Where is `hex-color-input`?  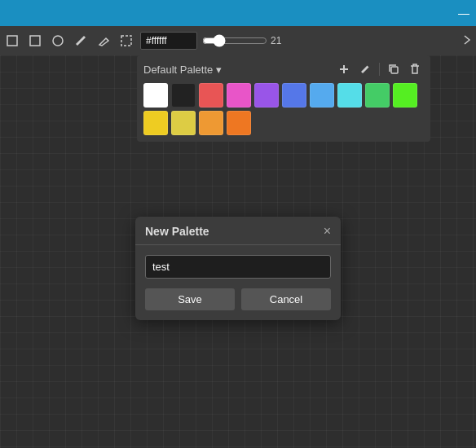
hex-color-input is located at coordinates (169, 41).